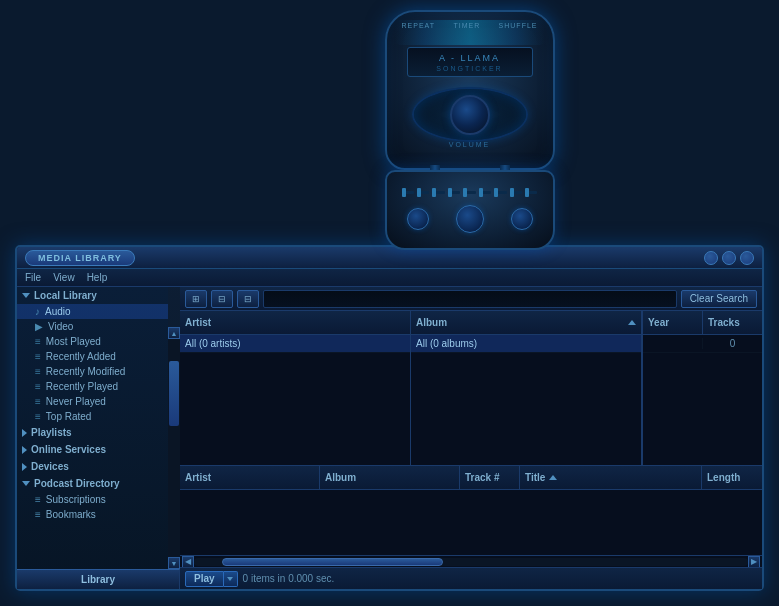 Image resolution: width=779 pixels, height=606 pixels. What do you see at coordinates (632, 322) in the screenshot?
I see `album-sort-icon` at bounding box center [632, 322].